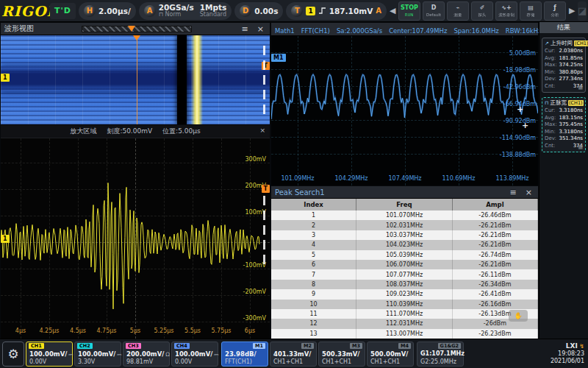 Image resolution: width=588 pixels, height=368 pixels. Describe the element at coordinates (550, 52) in the screenshot. I see `stat-label: Cur:` at that location.